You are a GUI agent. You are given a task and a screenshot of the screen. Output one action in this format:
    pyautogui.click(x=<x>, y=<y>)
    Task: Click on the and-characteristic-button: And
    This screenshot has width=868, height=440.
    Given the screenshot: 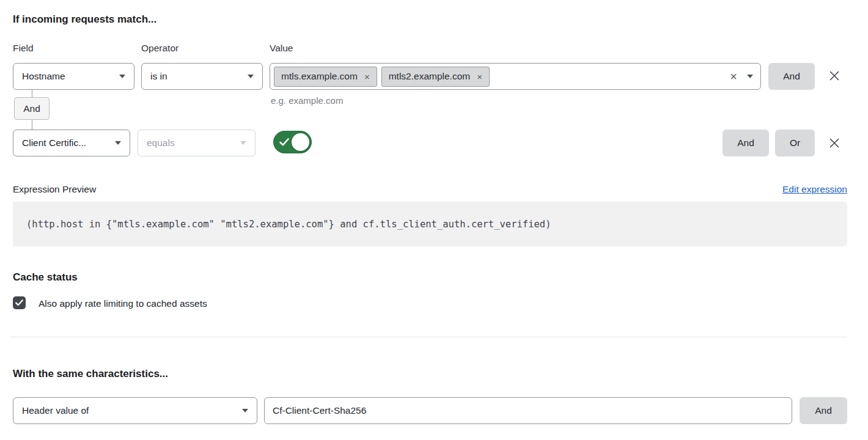 What is the action you would take?
    pyautogui.click(x=823, y=411)
    